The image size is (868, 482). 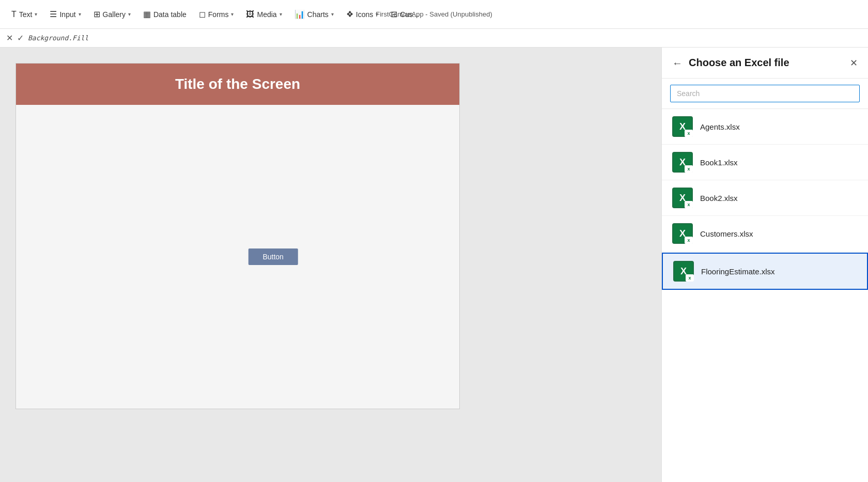 I want to click on media-icon: 🖼, so click(x=250, y=14).